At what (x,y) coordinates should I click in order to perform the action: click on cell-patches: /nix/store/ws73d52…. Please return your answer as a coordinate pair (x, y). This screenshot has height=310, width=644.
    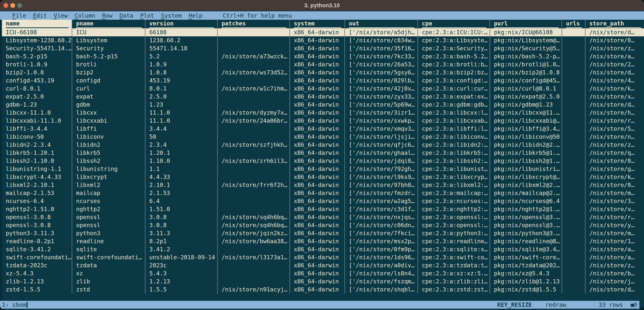
    Looking at the image, I should click on (254, 72).